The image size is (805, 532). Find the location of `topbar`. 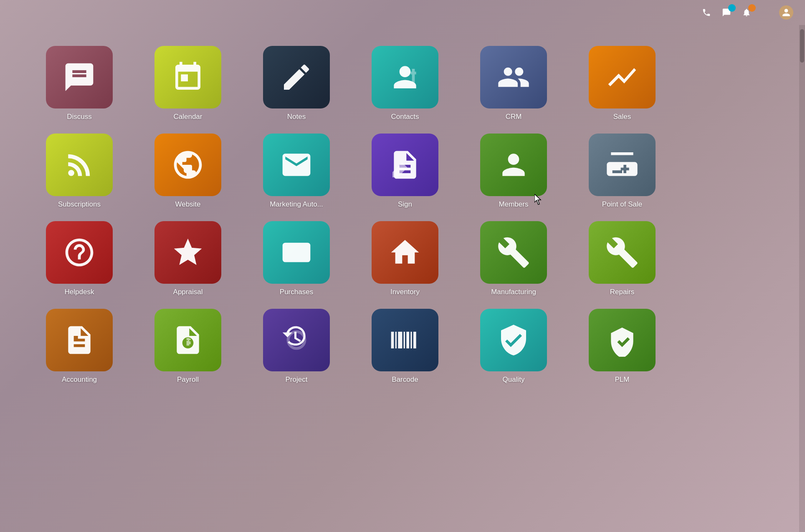

topbar is located at coordinates (402, 13).